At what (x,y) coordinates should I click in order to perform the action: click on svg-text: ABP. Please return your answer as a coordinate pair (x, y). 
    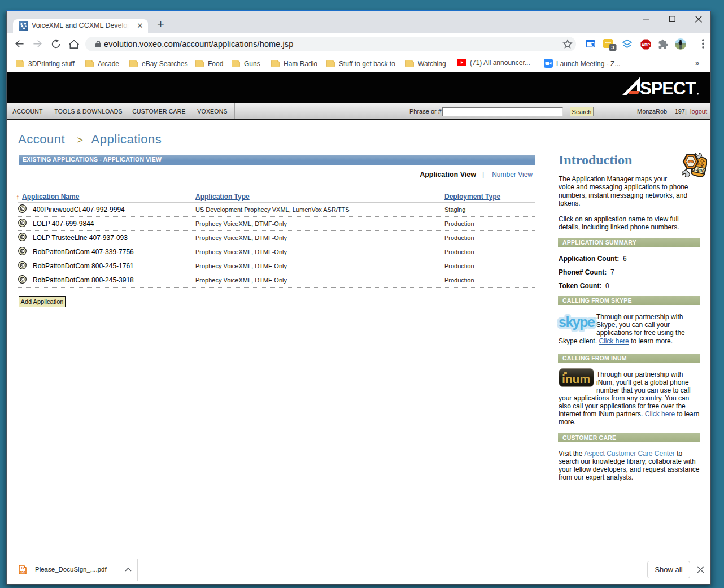
    Looking at the image, I should click on (646, 45).